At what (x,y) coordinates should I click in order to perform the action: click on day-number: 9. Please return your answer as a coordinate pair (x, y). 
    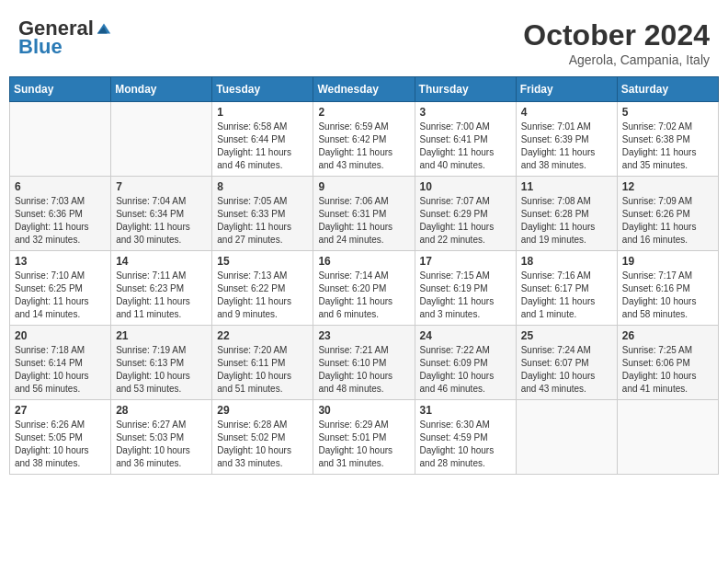
    Looking at the image, I should click on (364, 187).